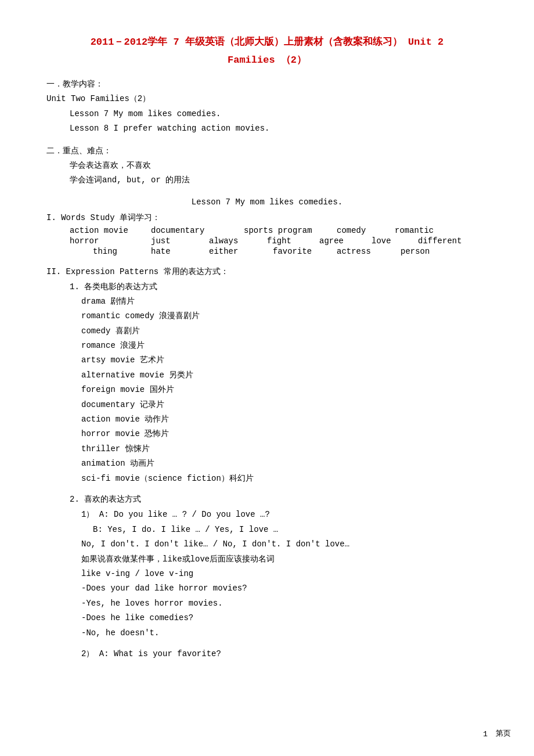  Describe the element at coordinates (284, 345) in the screenshot. I see `movie-type-romance: romance 浪漫片` at that location.